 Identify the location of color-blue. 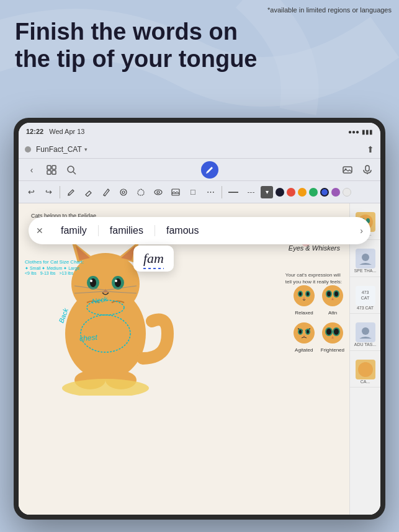
(325, 192).